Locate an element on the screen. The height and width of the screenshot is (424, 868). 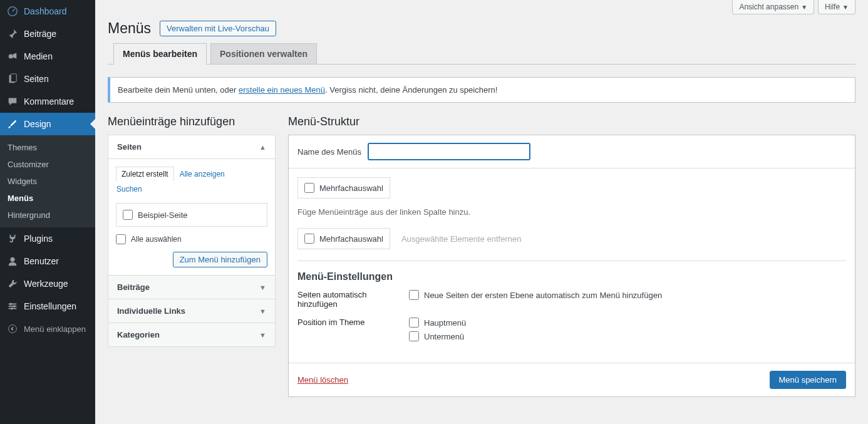
sidebar-sub-themes: Themes is located at coordinates (48, 148).